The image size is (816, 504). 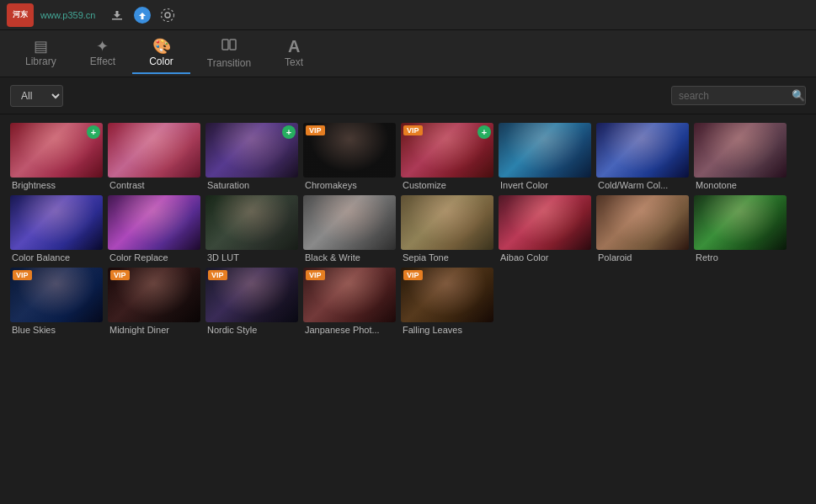 What do you see at coordinates (740, 150) in the screenshot?
I see `thumb-monotone` at bounding box center [740, 150].